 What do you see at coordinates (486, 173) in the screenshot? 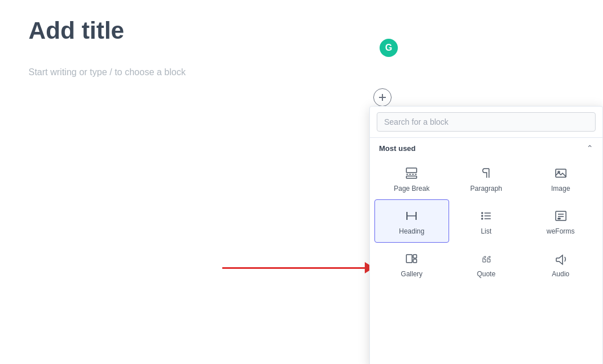
I see `paragraph-icon` at bounding box center [486, 173].